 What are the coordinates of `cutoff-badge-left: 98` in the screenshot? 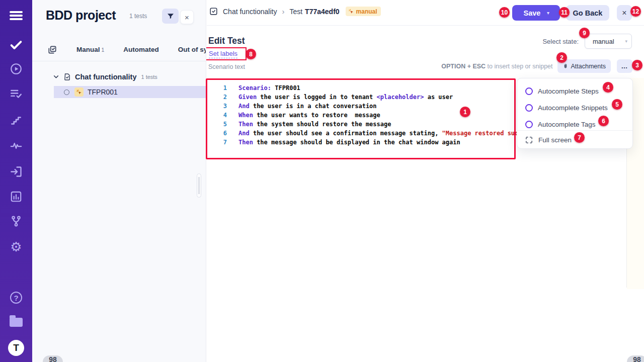 It's located at (53, 359).